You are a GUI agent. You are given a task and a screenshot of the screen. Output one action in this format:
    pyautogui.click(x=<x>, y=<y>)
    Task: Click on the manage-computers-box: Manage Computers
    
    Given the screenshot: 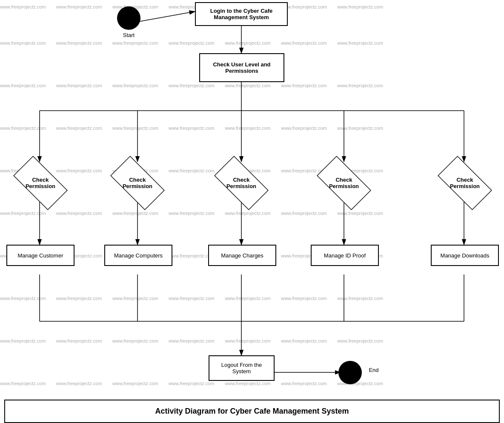 What is the action you would take?
    pyautogui.click(x=138, y=255)
    